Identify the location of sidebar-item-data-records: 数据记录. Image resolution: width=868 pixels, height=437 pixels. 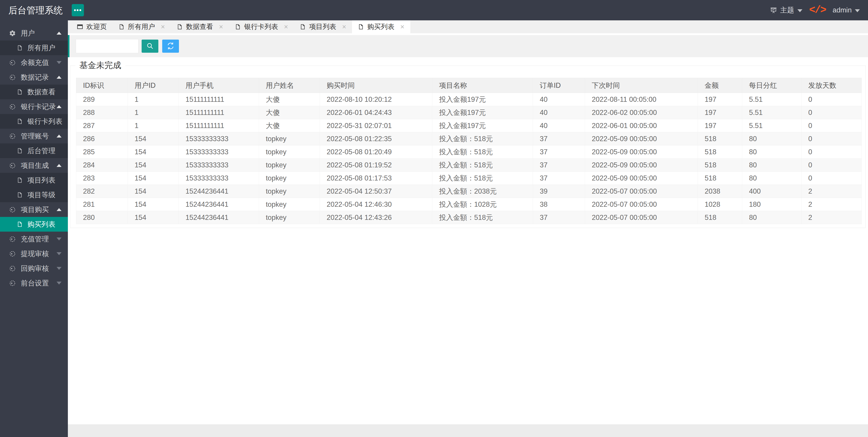
(34, 77).